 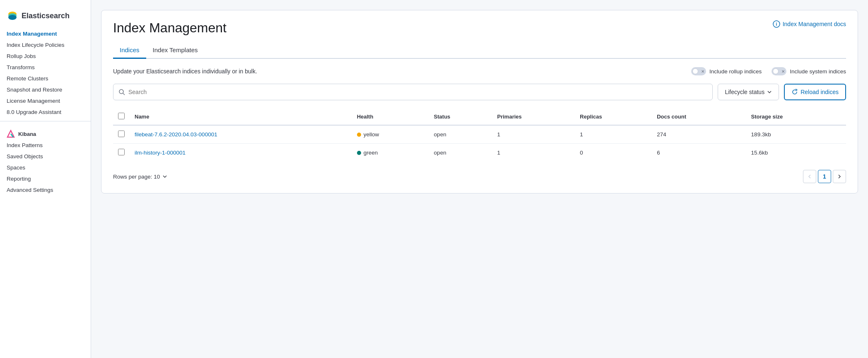 What do you see at coordinates (703, 71) in the screenshot?
I see `toggle-x-icon: ✕` at bounding box center [703, 71].